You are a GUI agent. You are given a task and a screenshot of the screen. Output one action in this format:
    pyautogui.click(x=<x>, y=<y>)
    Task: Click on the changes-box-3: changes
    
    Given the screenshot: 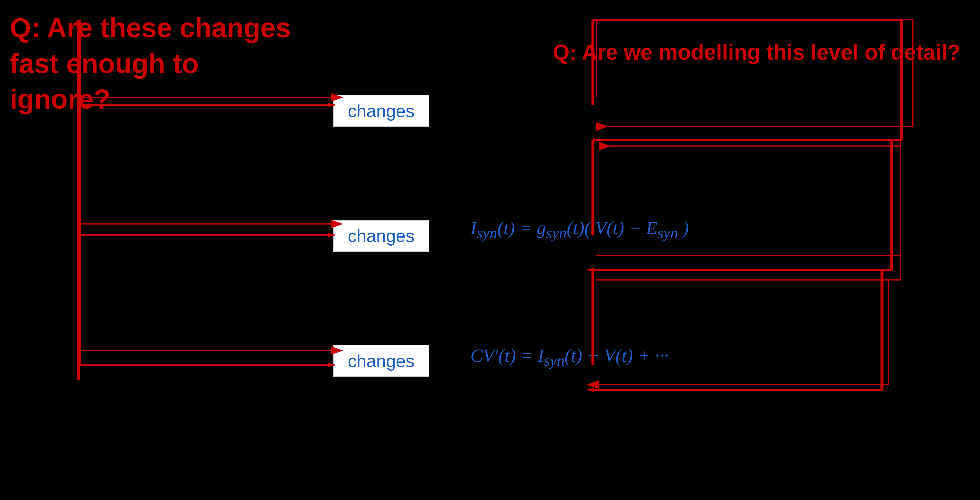 What is the action you would take?
    pyautogui.click(x=381, y=361)
    